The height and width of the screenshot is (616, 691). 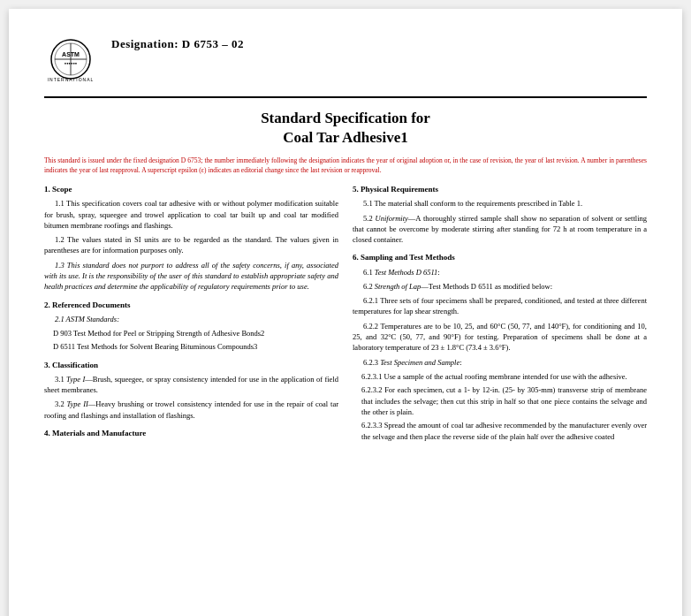 I want to click on s5-p1: 5.1 The material shall conform to the re…, so click(x=500, y=203).